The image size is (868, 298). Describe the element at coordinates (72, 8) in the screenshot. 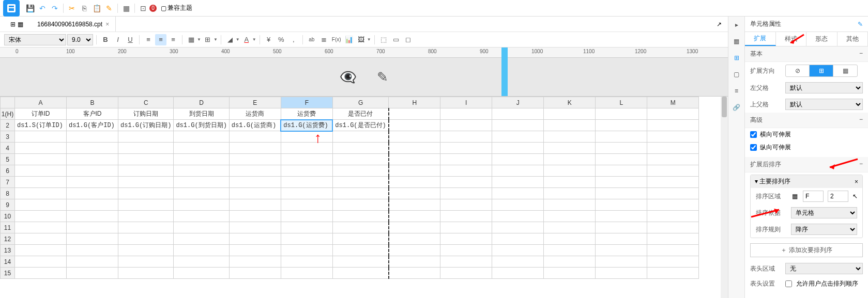

I see `cut-icon: ✂` at that location.